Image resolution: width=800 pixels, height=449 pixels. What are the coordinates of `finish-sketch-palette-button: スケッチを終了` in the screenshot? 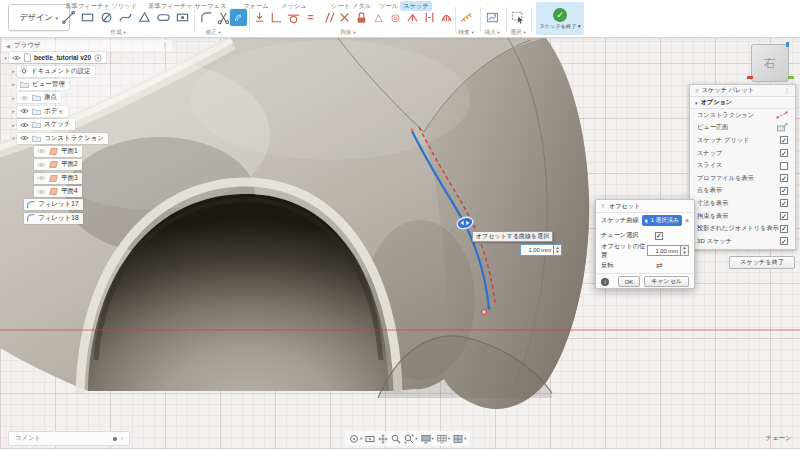 It's located at (762, 262).